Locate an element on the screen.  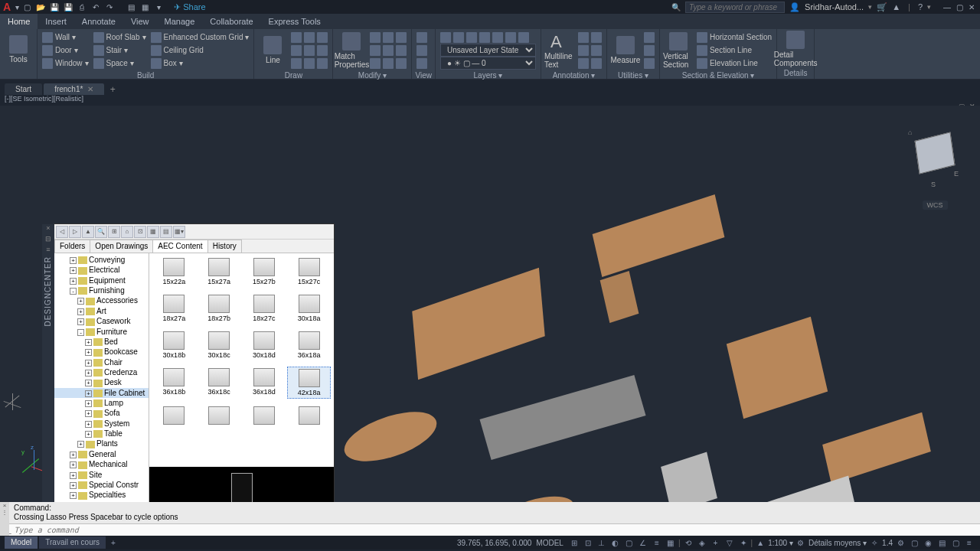
dc-tab-aec: AEC Content is located at coordinates (180, 246).